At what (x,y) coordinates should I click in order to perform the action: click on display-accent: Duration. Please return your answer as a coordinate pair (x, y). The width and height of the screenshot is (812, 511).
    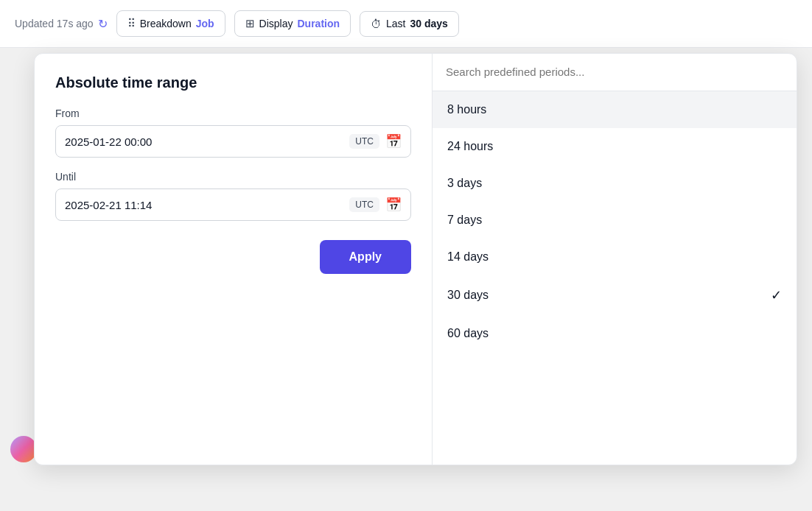
    Looking at the image, I should click on (318, 24).